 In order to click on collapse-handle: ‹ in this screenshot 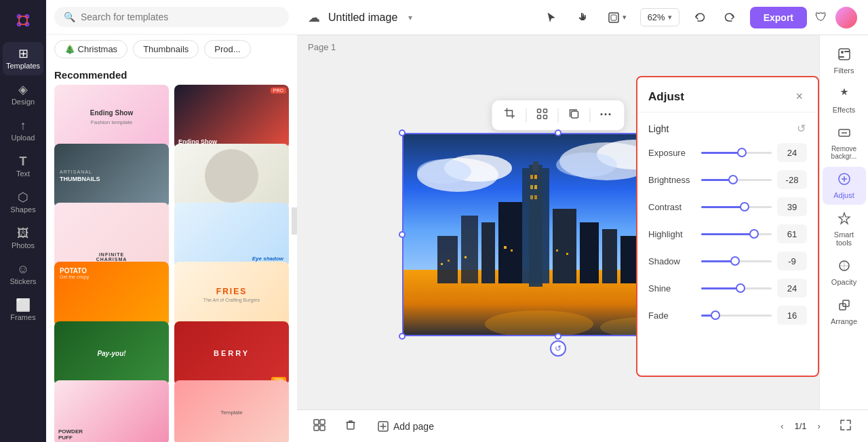, I will do `click(294, 221)`.